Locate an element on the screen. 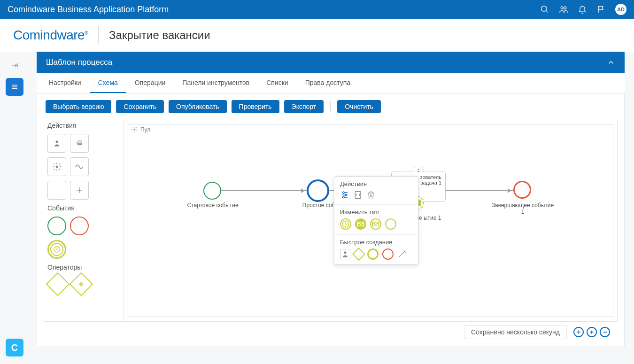 The image size is (634, 364). palette-operators-title: Операторы is located at coordinates (81, 267).